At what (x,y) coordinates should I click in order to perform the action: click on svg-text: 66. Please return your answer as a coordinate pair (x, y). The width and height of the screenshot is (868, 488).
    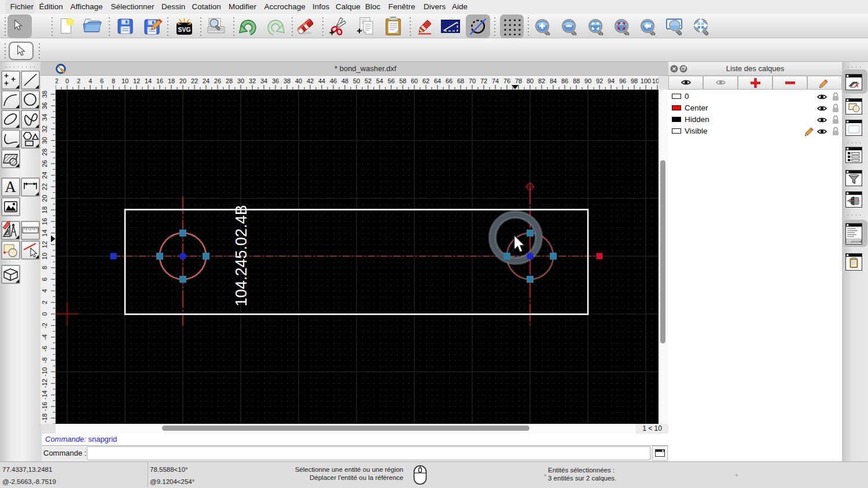
    Looking at the image, I should click on (449, 81).